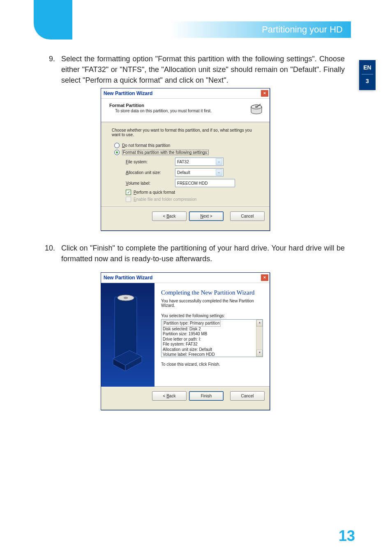 The image size is (392, 557). I want to click on radio-format-with-settings: Format this partition with the following…, so click(187, 152).